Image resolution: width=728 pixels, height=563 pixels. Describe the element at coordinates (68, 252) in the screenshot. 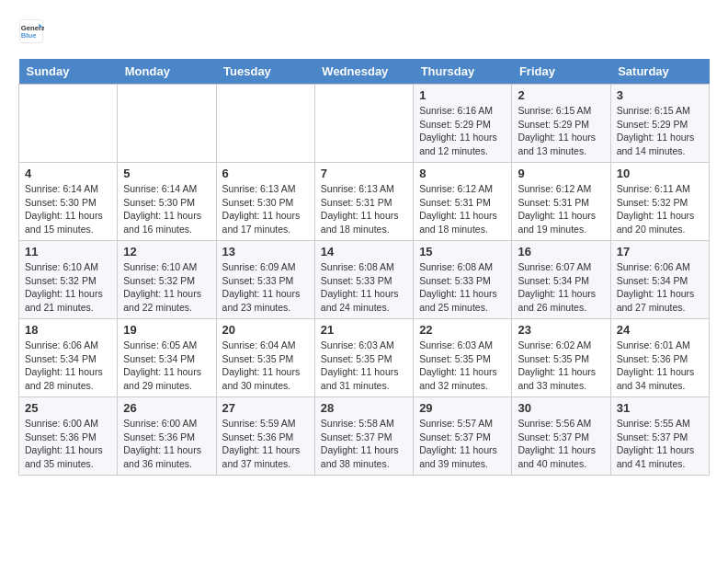

I see `day-number: 11` at that location.